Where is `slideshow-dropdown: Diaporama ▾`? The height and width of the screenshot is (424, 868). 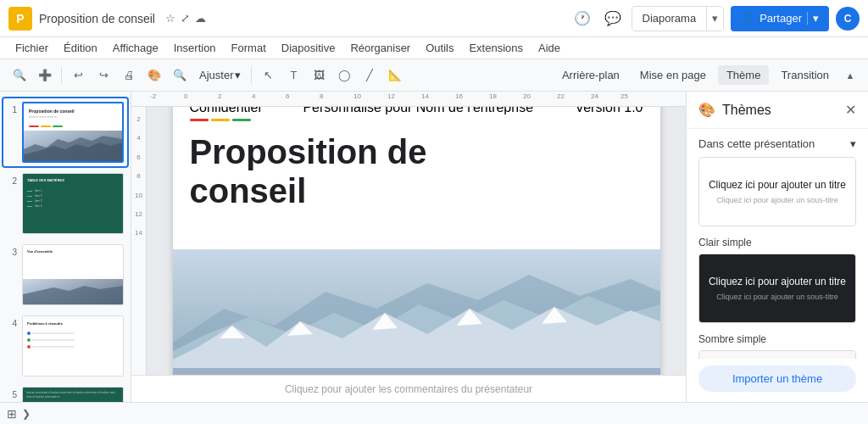 slideshow-dropdown: Diaporama ▾ is located at coordinates (678, 19).